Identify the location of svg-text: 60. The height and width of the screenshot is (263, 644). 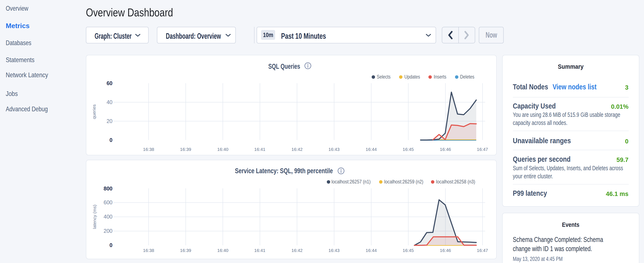
(110, 83).